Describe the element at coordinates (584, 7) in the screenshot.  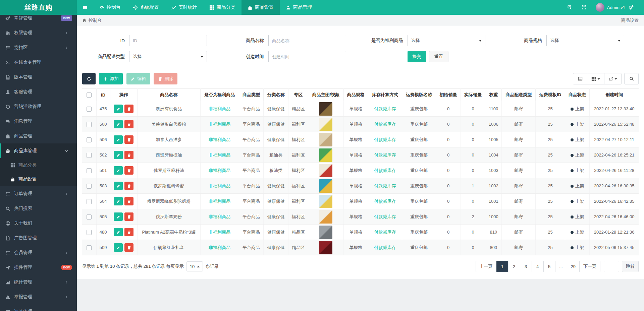
I see `fullscreen-button` at that location.